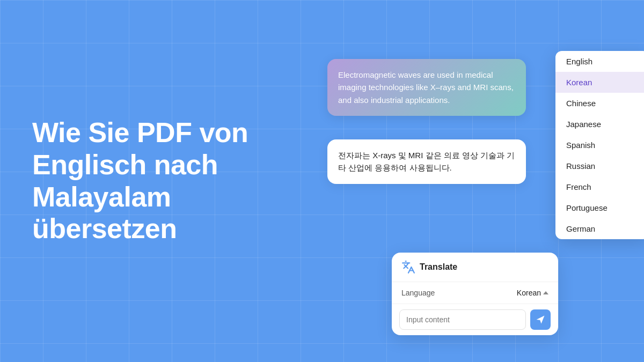 Image resolution: width=644 pixels, height=362 pixels. I want to click on send-button, so click(540, 320).